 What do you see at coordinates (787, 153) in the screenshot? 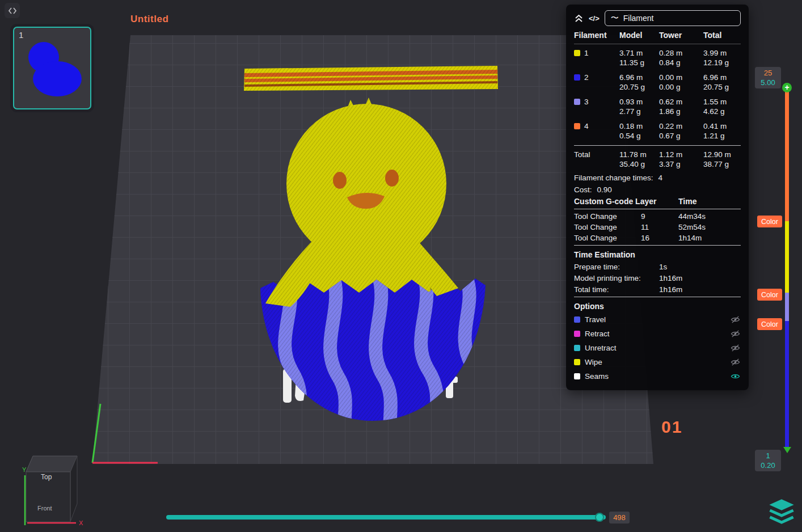
I see `layer-segment-orange` at bounding box center [787, 153].